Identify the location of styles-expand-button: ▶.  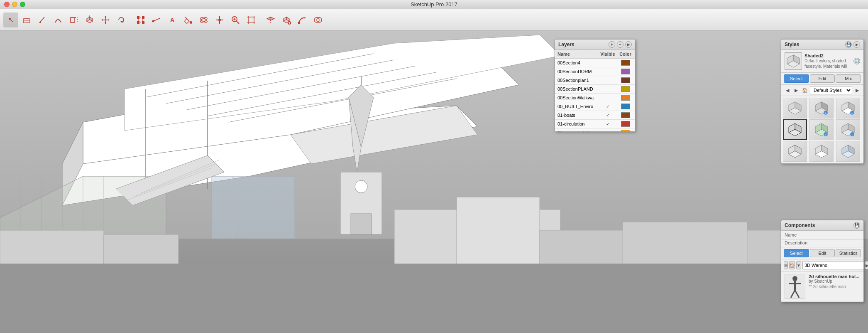
(857, 90).